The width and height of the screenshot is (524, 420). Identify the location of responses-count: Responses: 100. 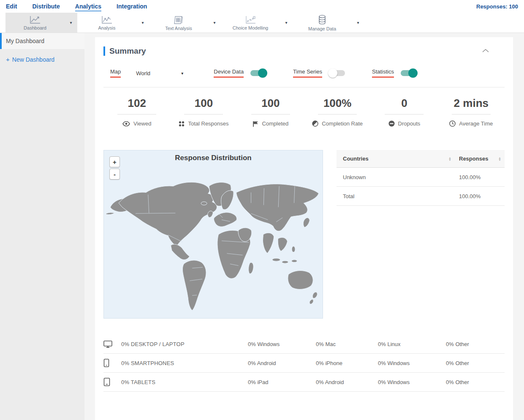
(497, 7).